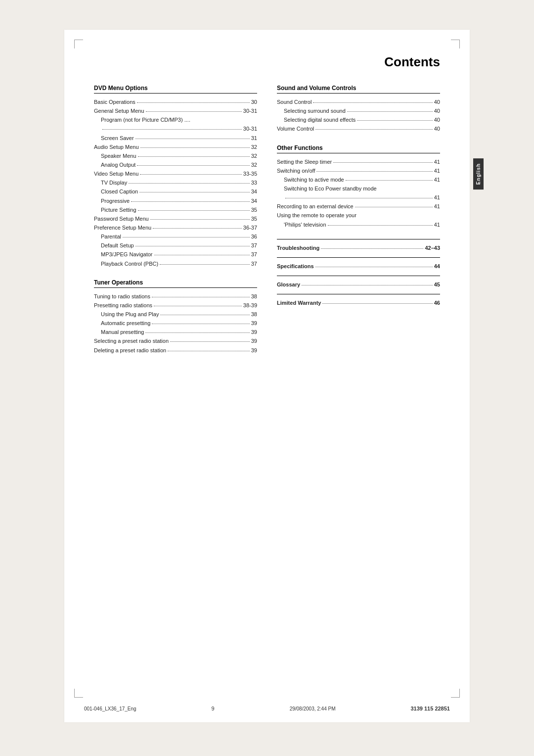  What do you see at coordinates (358, 206) in the screenshot?
I see `toc-recording-external: Recording to an external device 41` at bounding box center [358, 206].